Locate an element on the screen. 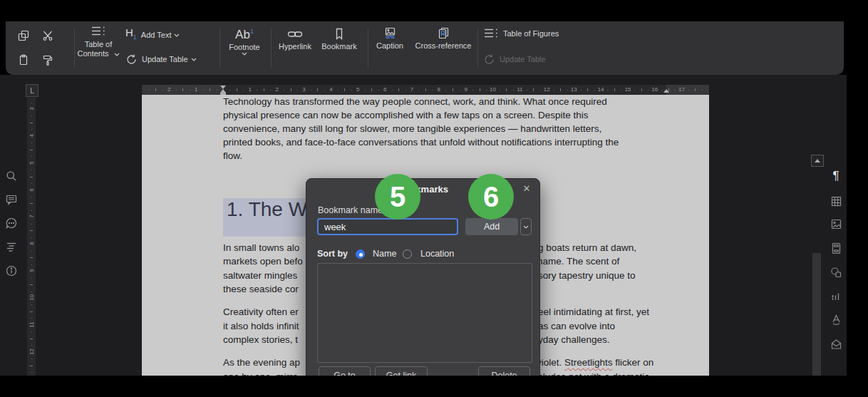 This screenshot has width=868, height=397. sort-name-label: Name is located at coordinates (385, 254).